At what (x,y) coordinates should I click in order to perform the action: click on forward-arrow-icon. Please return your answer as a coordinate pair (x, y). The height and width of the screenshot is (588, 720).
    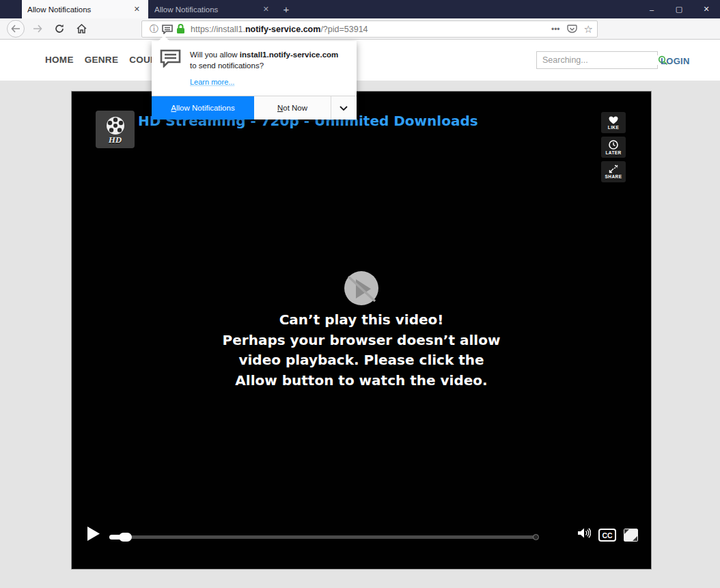
    Looking at the image, I should click on (38, 29).